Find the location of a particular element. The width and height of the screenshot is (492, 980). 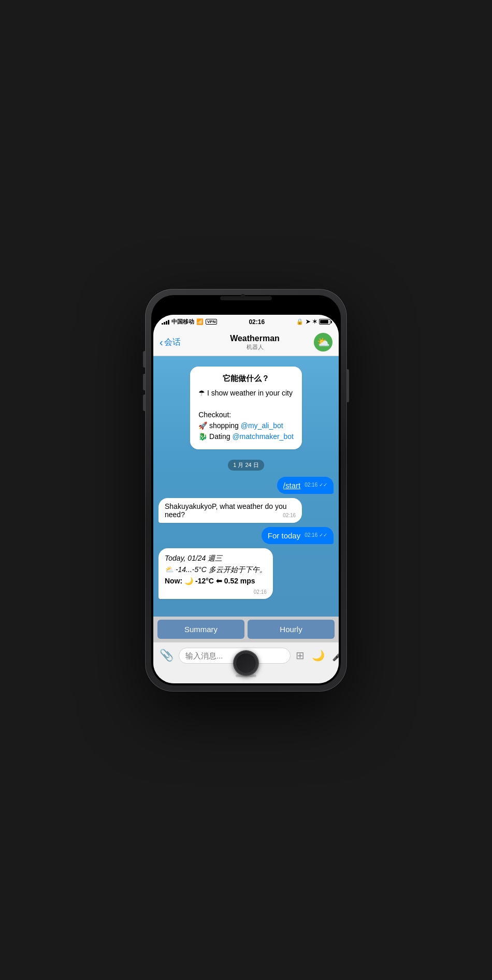

mic-icon: 🎤 is located at coordinates (335, 655).